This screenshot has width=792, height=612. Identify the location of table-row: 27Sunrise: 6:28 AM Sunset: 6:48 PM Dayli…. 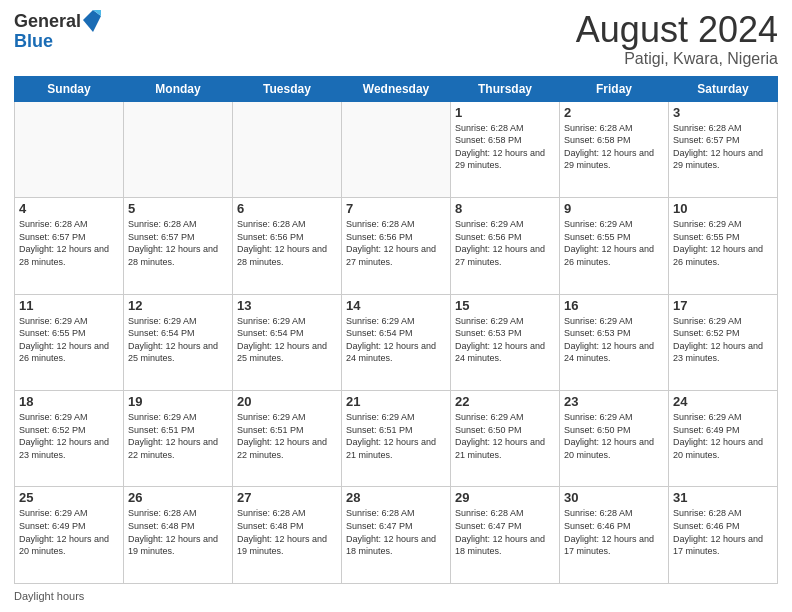
(288, 536).